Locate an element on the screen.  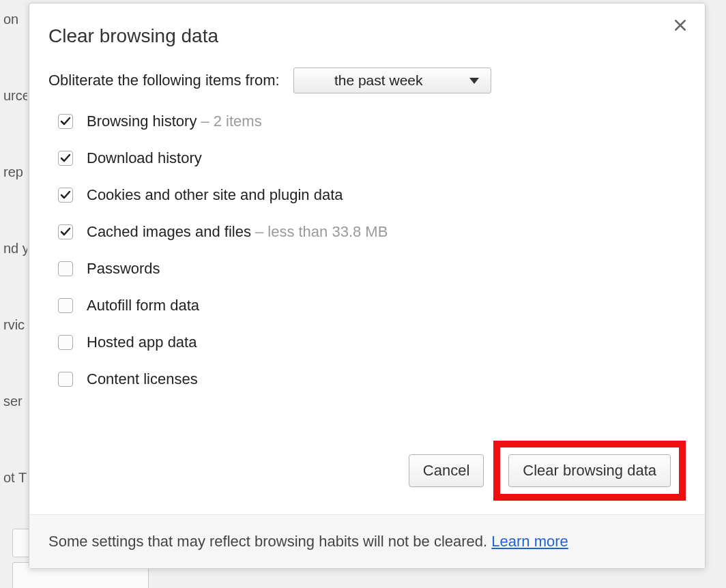
option-label: Cached images and files is located at coordinates (169, 232).